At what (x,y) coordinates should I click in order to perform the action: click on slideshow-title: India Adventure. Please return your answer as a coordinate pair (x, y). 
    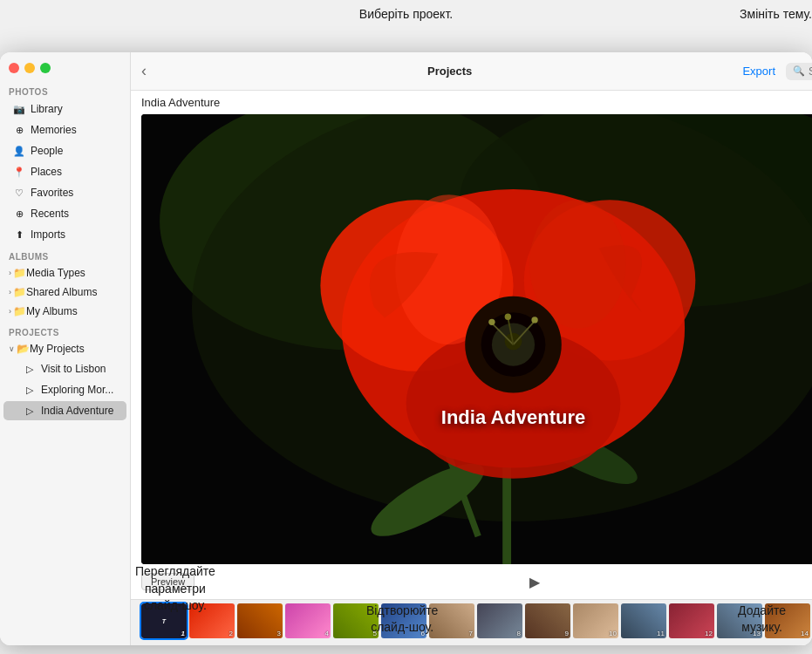
    Looking at the image, I should click on (181, 103).